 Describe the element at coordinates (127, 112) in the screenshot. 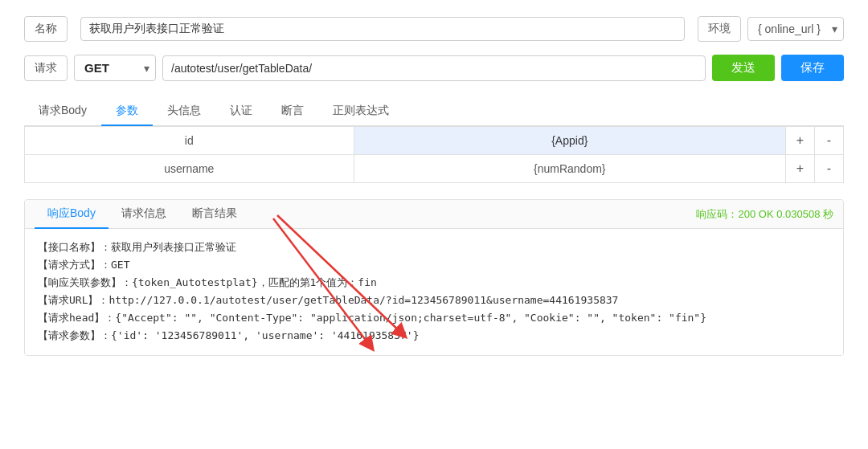

I see `tab-params: 参数` at that location.